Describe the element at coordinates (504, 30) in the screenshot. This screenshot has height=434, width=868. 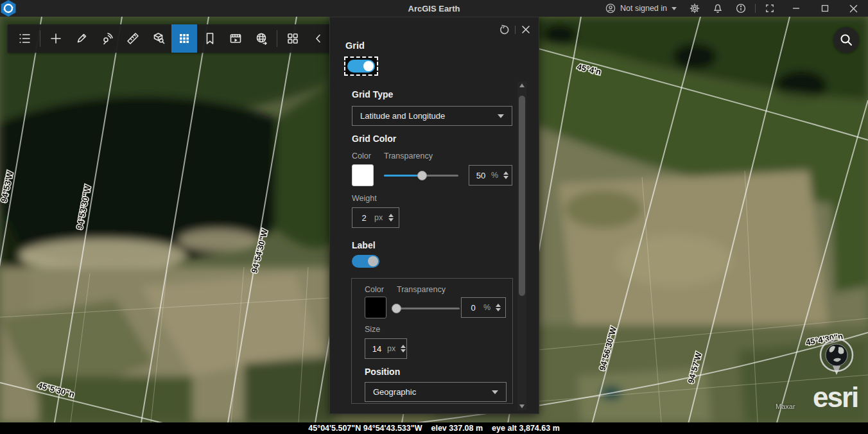
I see `reset-button` at that location.